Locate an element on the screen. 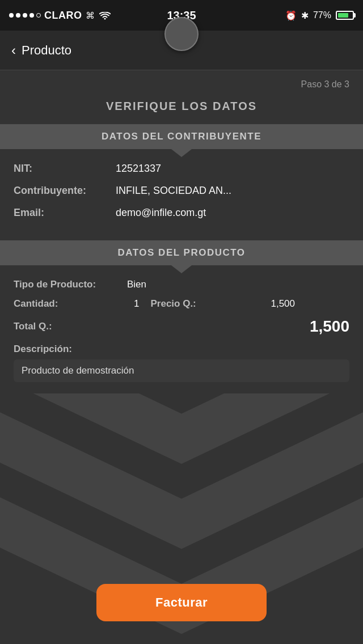  status-left: CLARO ⌘ is located at coordinates (60, 16).